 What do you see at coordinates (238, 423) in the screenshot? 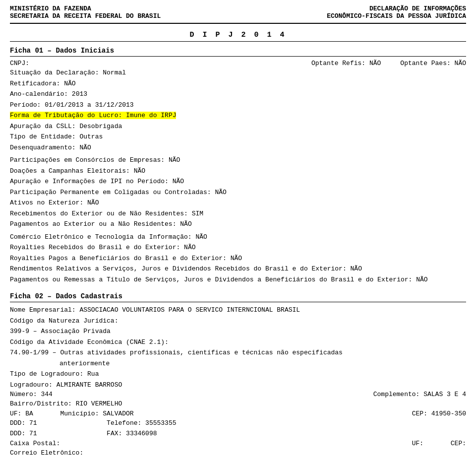
I see `ddd1-telefone-row: DDD: 71 Telefone: 35553355` at bounding box center [238, 423].